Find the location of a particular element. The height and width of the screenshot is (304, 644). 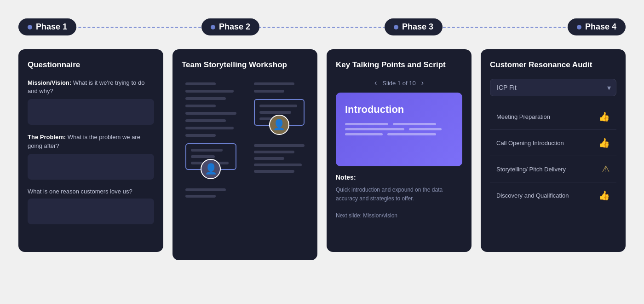

thumb-up-icon-call: 👍 is located at coordinates (604, 143).